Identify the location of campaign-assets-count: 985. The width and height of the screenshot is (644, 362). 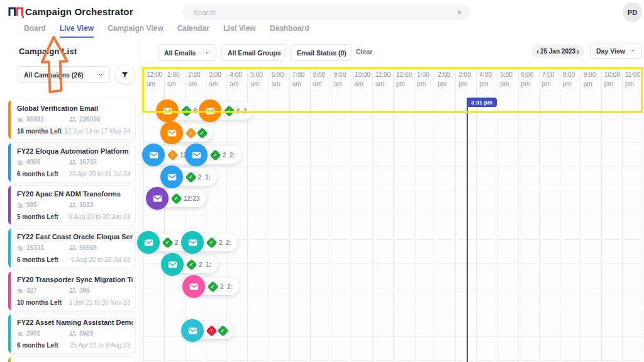
(31, 205).